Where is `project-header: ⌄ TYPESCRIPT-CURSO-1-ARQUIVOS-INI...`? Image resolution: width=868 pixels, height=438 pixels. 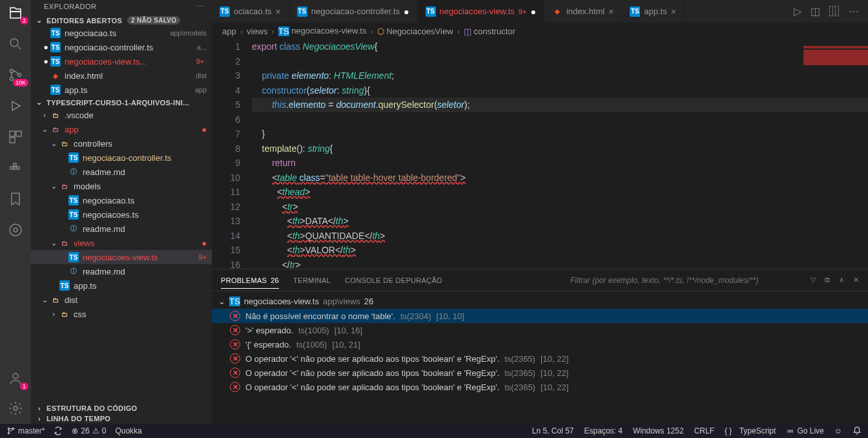
project-header: ⌄ TYPESCRIPT-CURSO-1-ARQUIVOS-INI... is located at coordinates (121, 102).